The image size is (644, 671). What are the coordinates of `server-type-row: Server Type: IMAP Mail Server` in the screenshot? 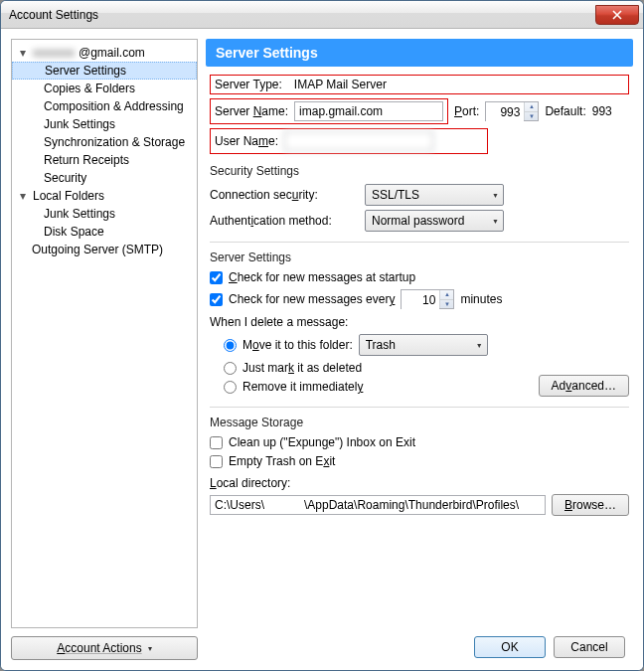 It's located at (419, 84).